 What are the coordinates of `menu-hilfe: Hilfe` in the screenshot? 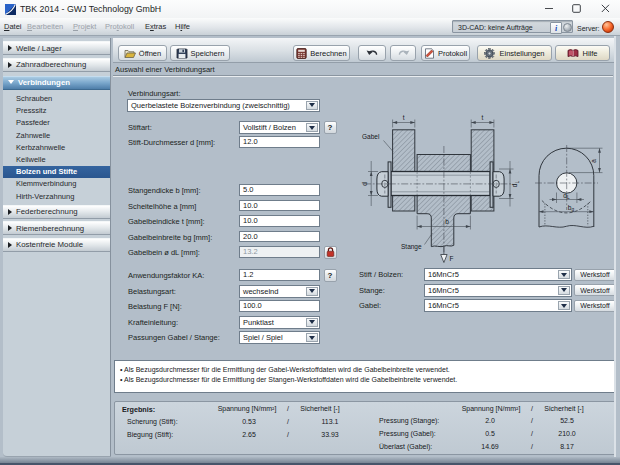 It's located at (182, 26).